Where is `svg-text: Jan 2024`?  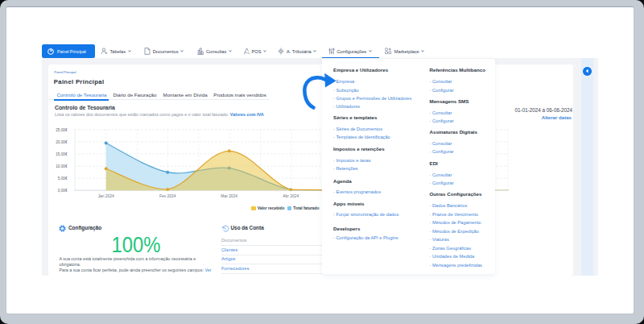 svg-text: Jan 2024 is located at coordinates (106, 197).